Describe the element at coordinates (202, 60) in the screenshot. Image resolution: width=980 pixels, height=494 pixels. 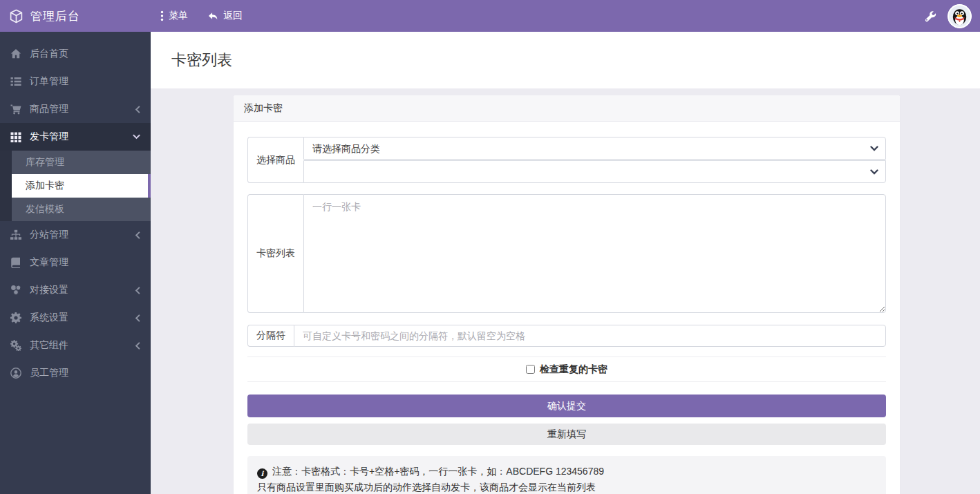
I see `page-title: 卡密列表` at that location.